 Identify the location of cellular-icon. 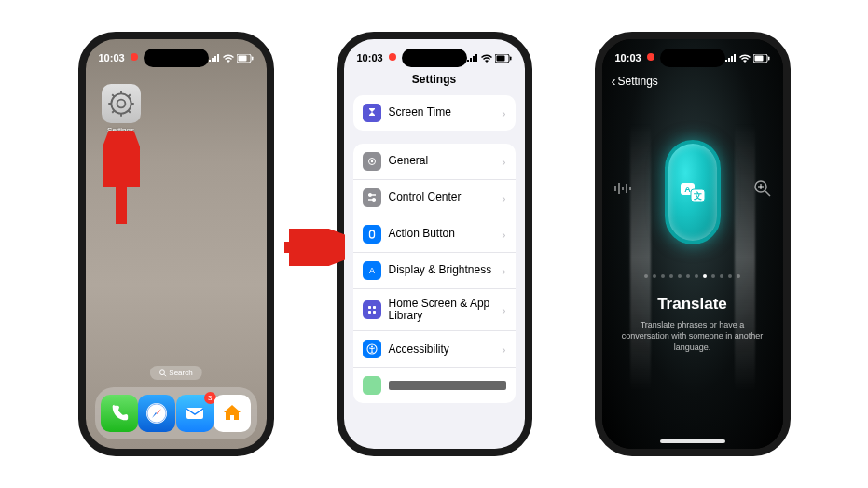
(731, 58).